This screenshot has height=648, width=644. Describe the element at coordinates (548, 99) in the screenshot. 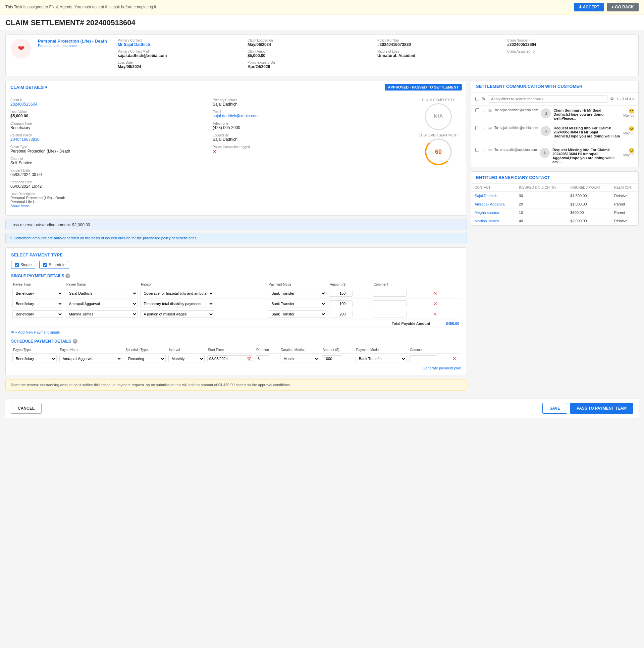

I see `email-search-input` at that location.